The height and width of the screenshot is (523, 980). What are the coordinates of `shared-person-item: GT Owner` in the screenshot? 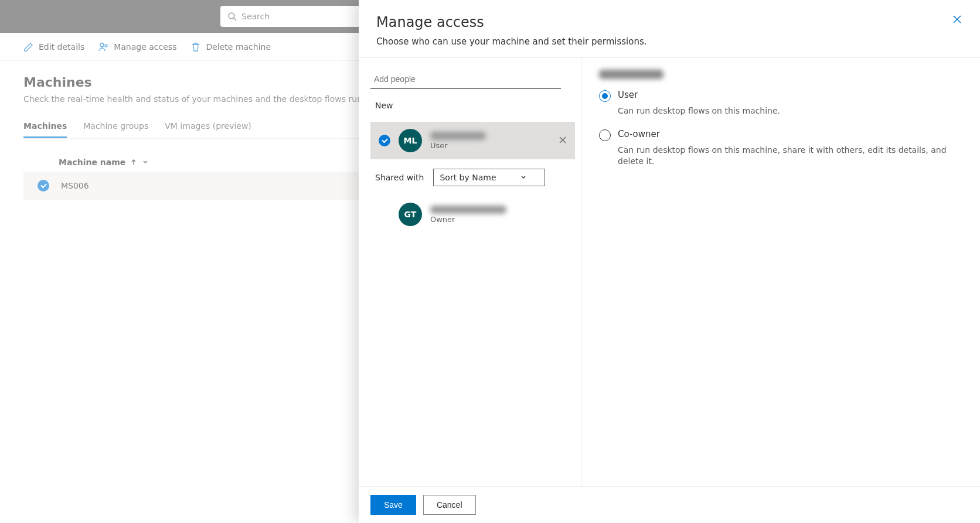 It's located at (472, 214).